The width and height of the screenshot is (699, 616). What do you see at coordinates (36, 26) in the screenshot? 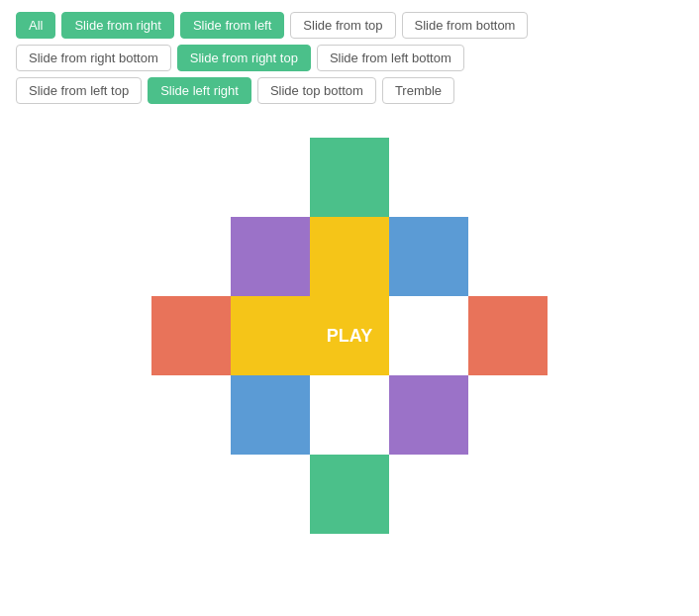
I see `filter-btn-all: All` at bounding box center [36, 26].